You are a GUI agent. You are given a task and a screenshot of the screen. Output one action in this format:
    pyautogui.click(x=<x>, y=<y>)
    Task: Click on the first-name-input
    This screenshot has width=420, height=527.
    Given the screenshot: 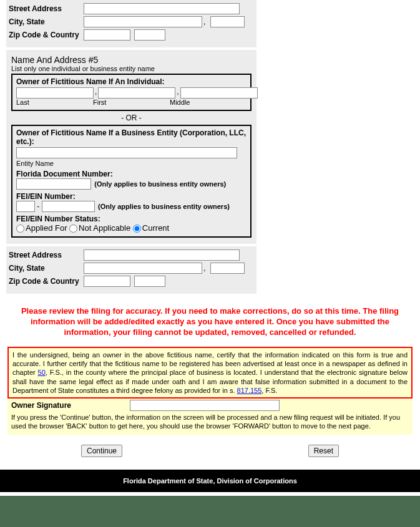 What is the action you would take?
    pyautogui.click(x=137, y=93)
    